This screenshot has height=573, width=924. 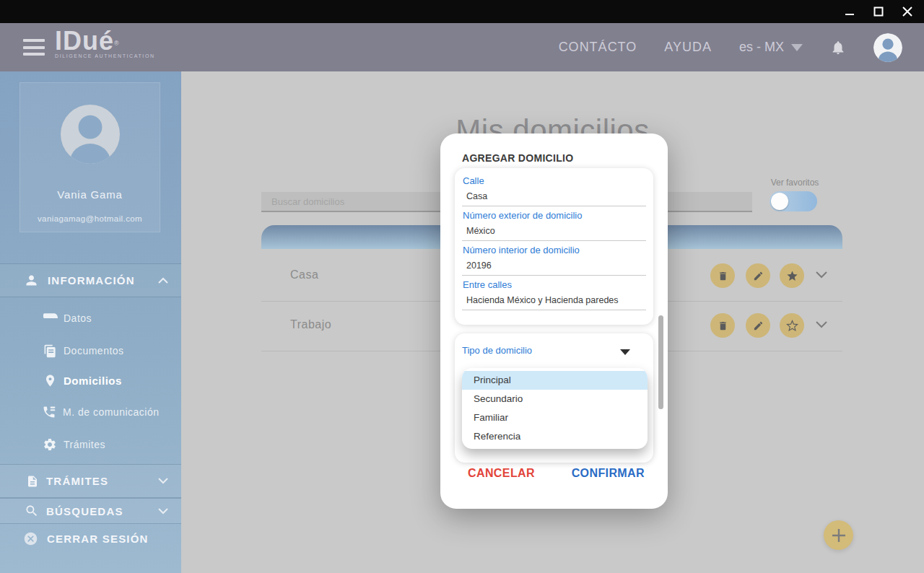 What do you see at coordinates (77, 481) in the screenshot?
I see `sidebar-section-label: TRÁMITES` at bounding box center [77, 481].